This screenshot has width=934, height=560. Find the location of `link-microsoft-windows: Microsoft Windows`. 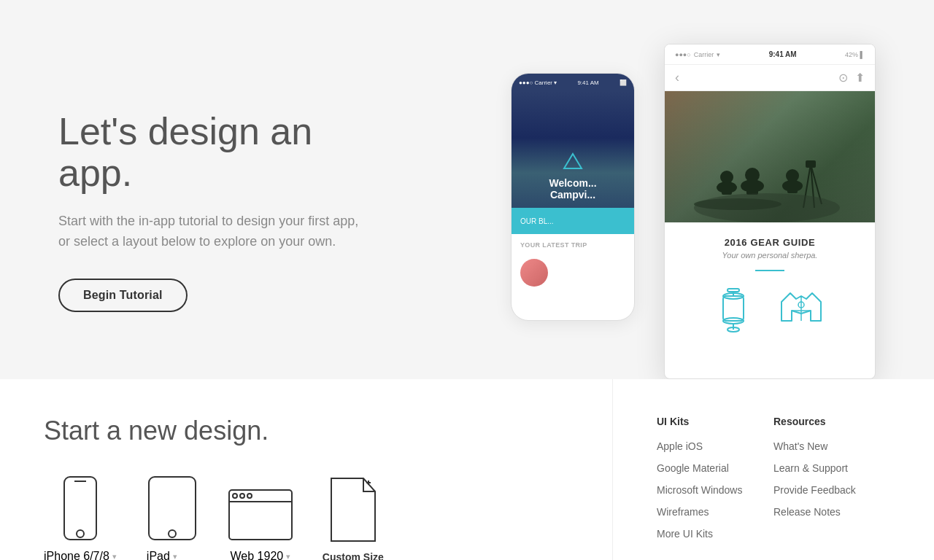

link-microsoft-windows: Microsoft Windows is located at coordinates (704, 490).